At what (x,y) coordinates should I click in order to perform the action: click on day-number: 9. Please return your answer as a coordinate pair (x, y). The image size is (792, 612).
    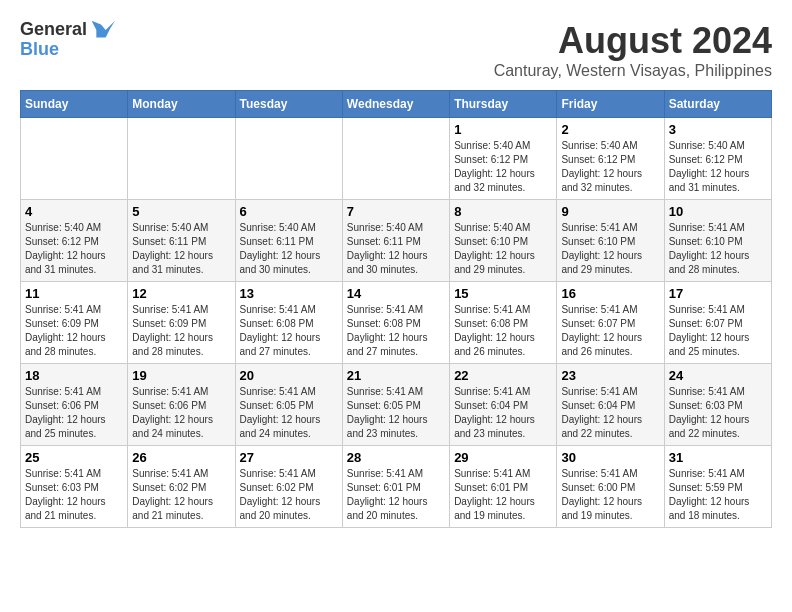
    Looking at the image, I should click on (610, 212).